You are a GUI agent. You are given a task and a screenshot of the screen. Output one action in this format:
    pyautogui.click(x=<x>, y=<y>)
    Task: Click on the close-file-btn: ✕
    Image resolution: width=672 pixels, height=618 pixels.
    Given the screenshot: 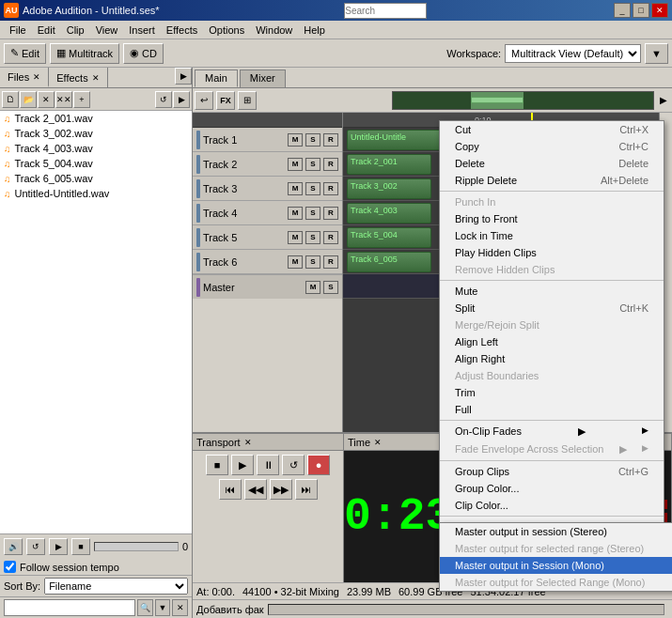 What is the action you would take?
    pyautogui.click(x=46, y=100)
    